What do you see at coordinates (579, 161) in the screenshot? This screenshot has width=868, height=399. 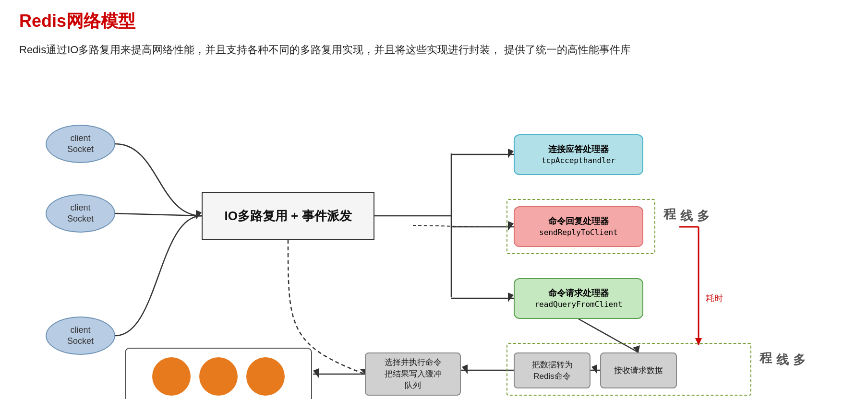 I see `connect-handler-line2: tcpAccepthandler` at bounding box center [579, 161].